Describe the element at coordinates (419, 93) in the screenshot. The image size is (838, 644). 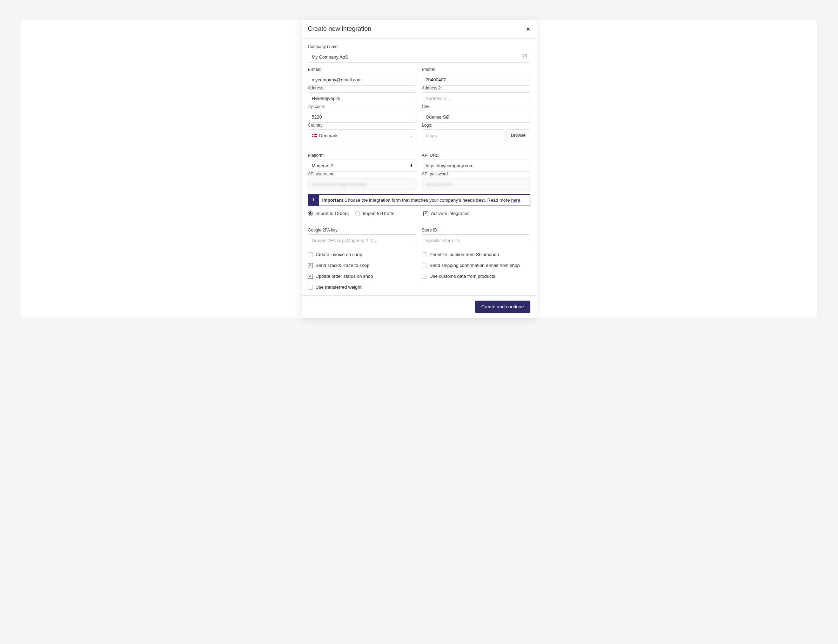
I see `company-section: Company name:` at that location.